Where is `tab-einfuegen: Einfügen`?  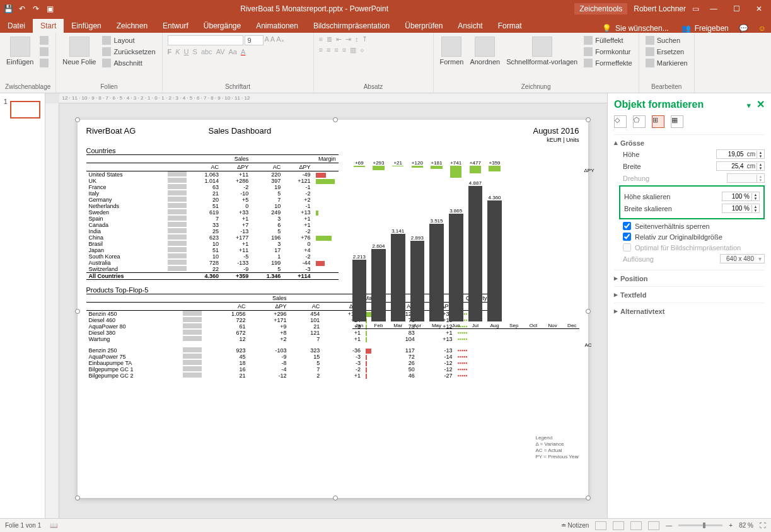 tab-einfuegen: Einfügen is located at coordinates (86, 26).